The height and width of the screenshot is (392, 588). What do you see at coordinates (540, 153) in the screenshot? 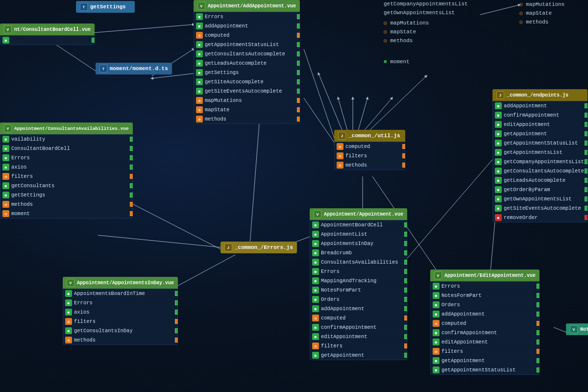
I see `node-row: ■ getAppointmentsList` at bounding box center [540, 153].